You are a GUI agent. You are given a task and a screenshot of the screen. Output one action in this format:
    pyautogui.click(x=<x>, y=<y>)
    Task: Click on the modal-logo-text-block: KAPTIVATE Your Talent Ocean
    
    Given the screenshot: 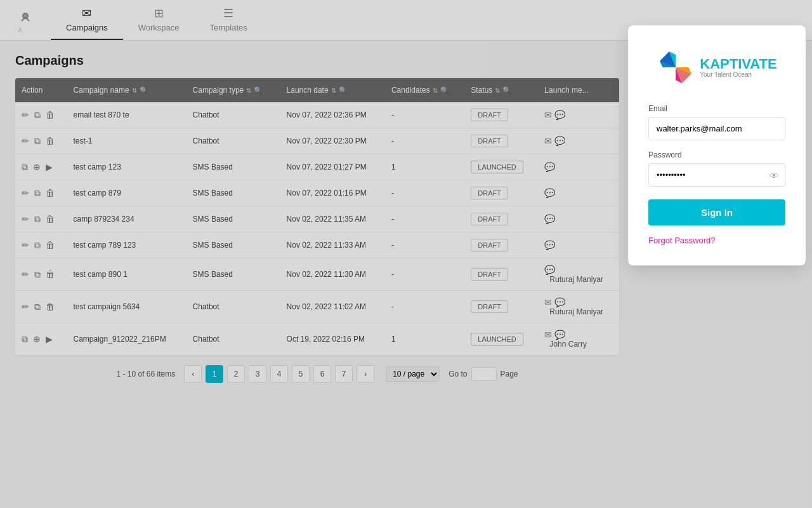 What is the action you would take?
    pyautogui.click(x=738, y=67)
    